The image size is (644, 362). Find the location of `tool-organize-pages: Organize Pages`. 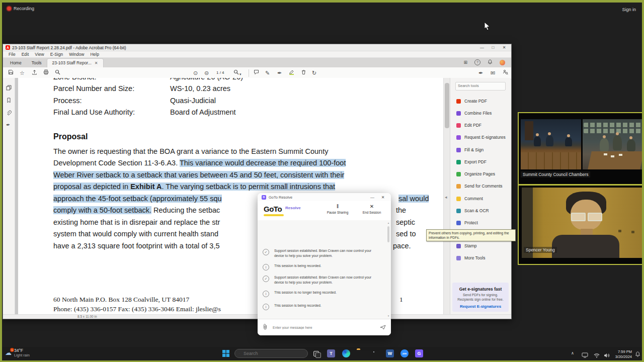

tool-organize-pages: Organize Pages is located at coordinates (476, 174).